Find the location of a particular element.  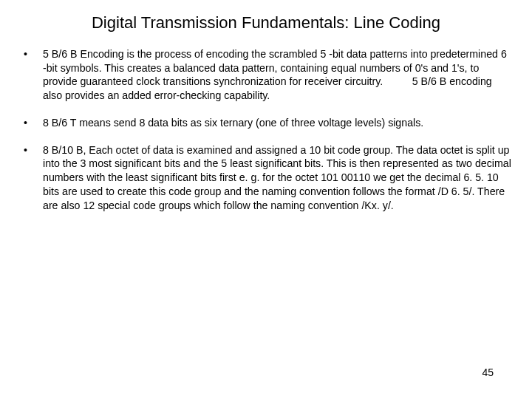

bullet-text: 5 B/6 B Encoding is the process of encod… is located at coordinates (277, 75).